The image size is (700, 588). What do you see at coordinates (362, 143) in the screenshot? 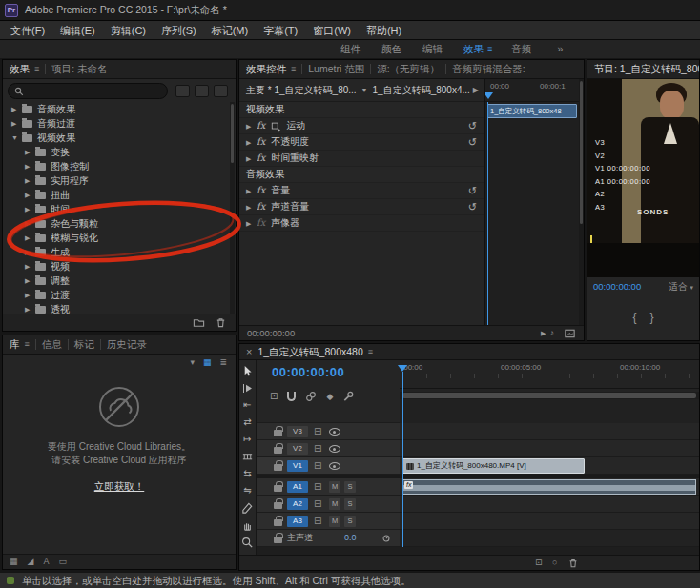
I see `effect-row-opacity: ▶ fx 不透明度 ↺` at bounding box center [362, 143].